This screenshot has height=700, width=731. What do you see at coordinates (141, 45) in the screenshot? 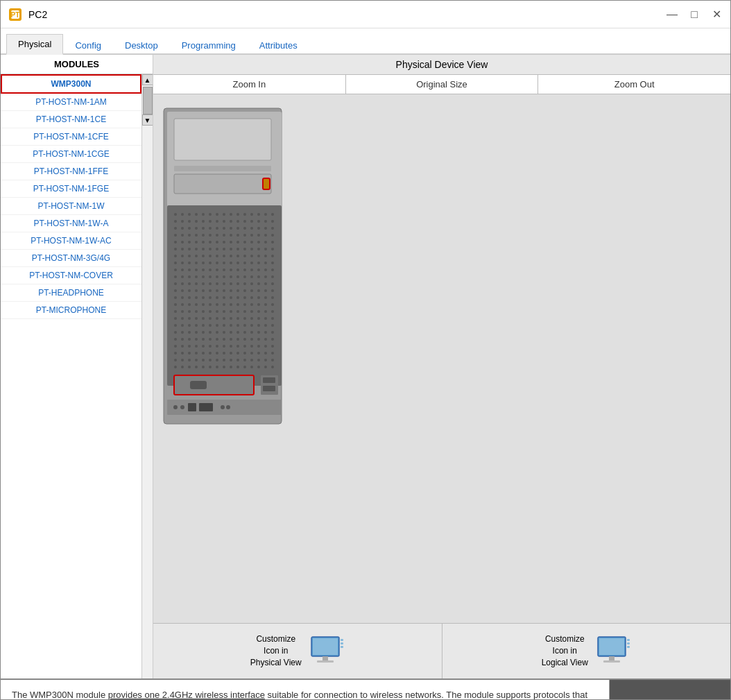
I see `tab-desktop: Desktop` at bounding box center [141, 45].